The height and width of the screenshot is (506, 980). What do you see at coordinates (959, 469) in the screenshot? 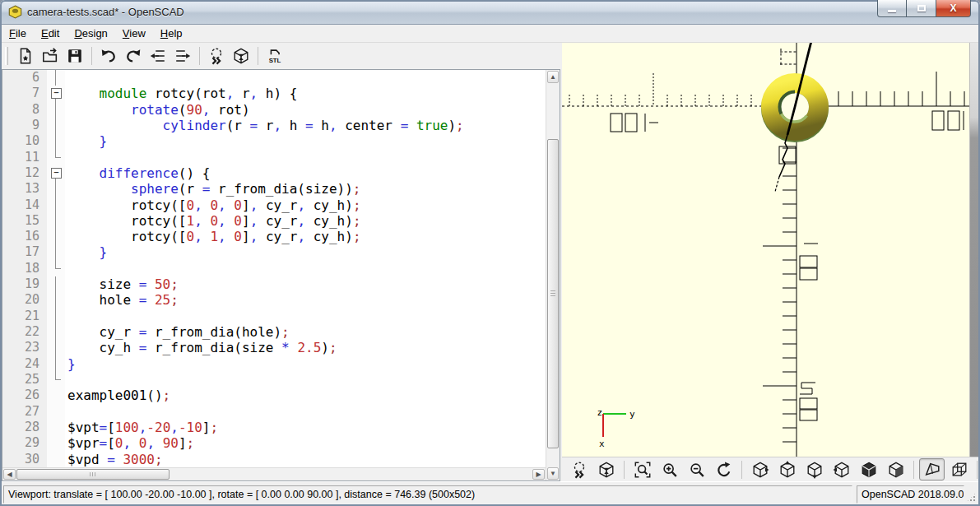
I see `orthogonal-button` at bounding box center [959, 469].